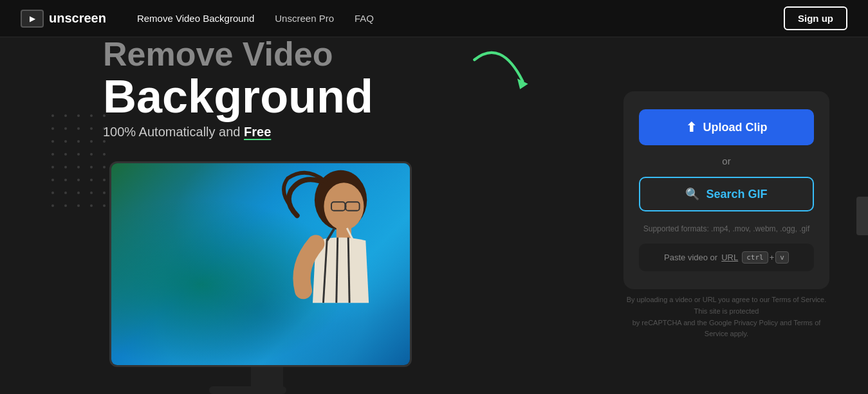 The height and width of the screenshot is (394, 868). What do you see at coordinates (257, 132) in the screenshot?
I see `hero-free-label: Free` at bounding box center [257, 132].